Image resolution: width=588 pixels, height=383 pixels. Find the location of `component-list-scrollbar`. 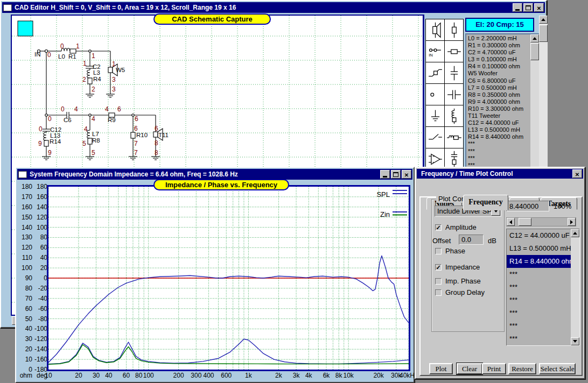

component-list-scrollbar is located at coordinates (535, 101).